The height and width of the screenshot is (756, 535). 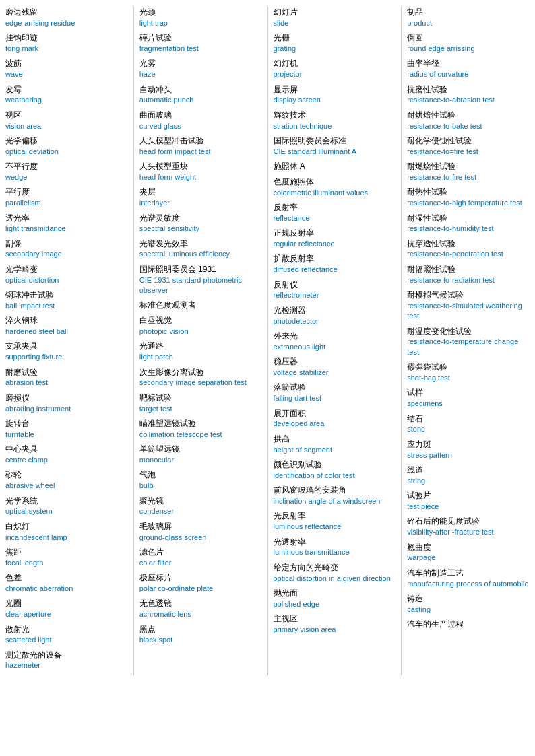 I want to click on term-english: string, so click(x=468, y=481).